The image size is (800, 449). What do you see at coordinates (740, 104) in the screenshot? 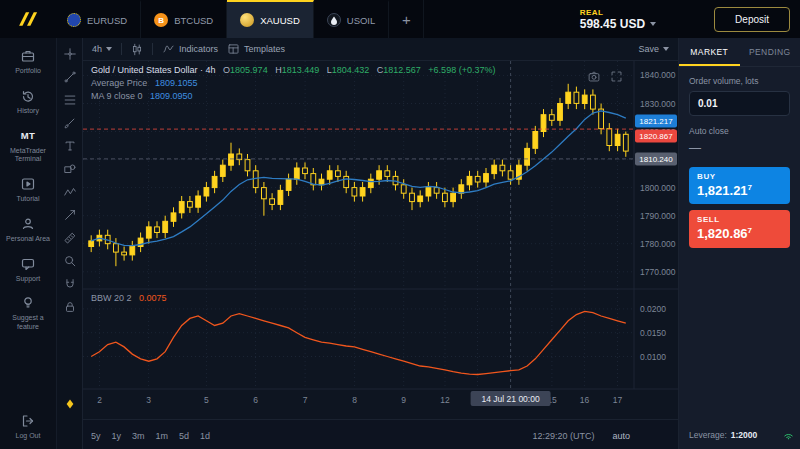
I see `volume-input: 0.01` at bounding box center [740, 104].